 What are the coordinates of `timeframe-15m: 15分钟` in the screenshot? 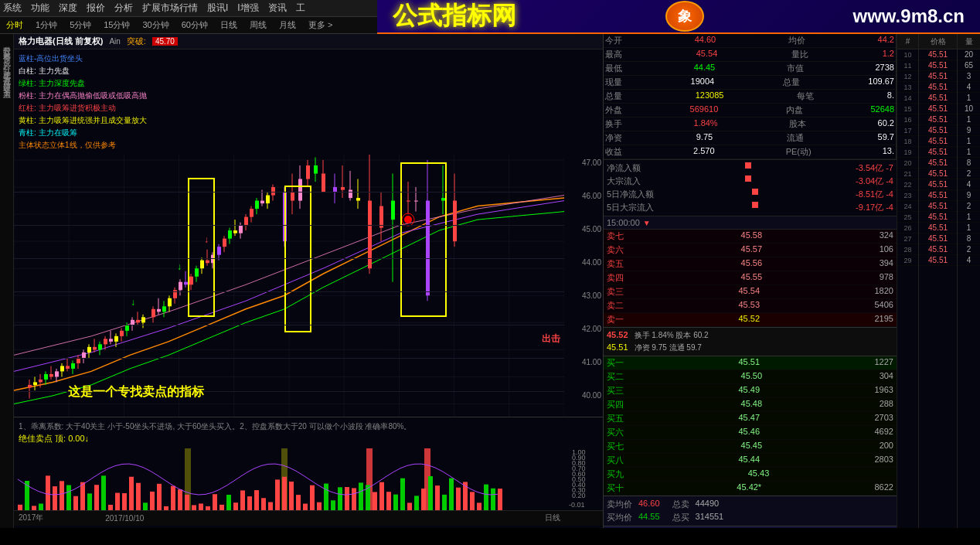 It's located at (117, 25).